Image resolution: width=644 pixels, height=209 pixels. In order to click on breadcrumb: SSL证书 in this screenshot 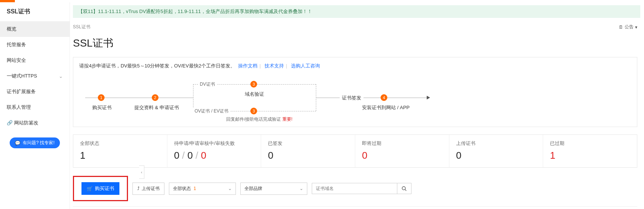, I will do `click(82, 27)`.